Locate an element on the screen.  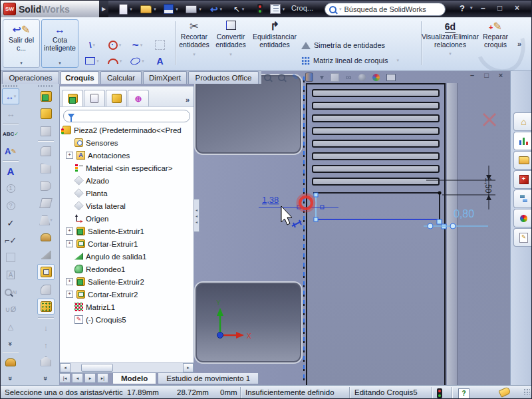
tree-item-sketch5: ✎(-) Croquis5 is located at coordinates (126, 319).